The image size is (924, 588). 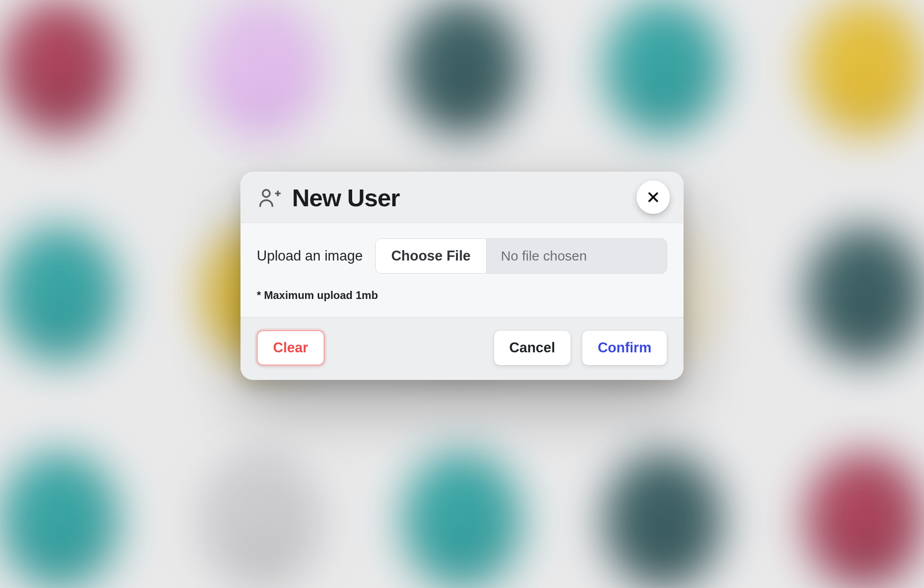 I want to click on file-picker: Choose File No file chosen, so click(x=521, y=256).